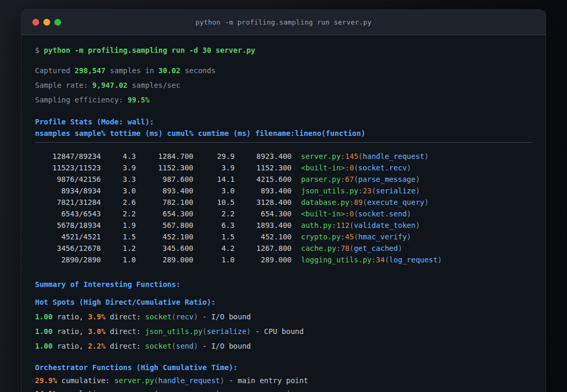 This screenshot has height=392, width=567. Describe the element at coordinates (165, 179) in the screenshot. I see `tottime-cell: 987.600` at that location.